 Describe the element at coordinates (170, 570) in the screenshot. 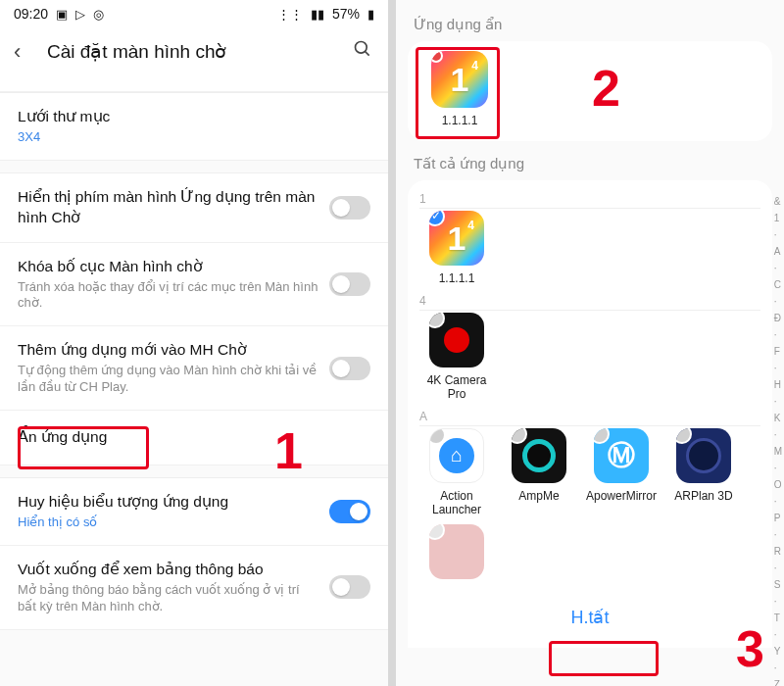

I see `row-label: Vuốt xuống để xem bảng thông báo` at that location.